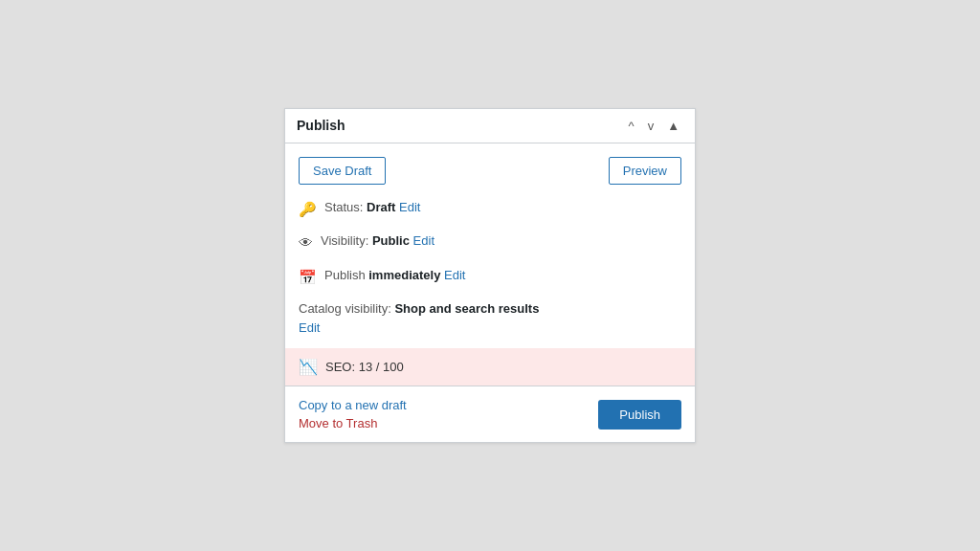 The image size is (980, 551). Describe the element at coordinates (490, 243) in the screenshot. I see `visibility-row: 👁 Visibility: Public Edit` at that location.